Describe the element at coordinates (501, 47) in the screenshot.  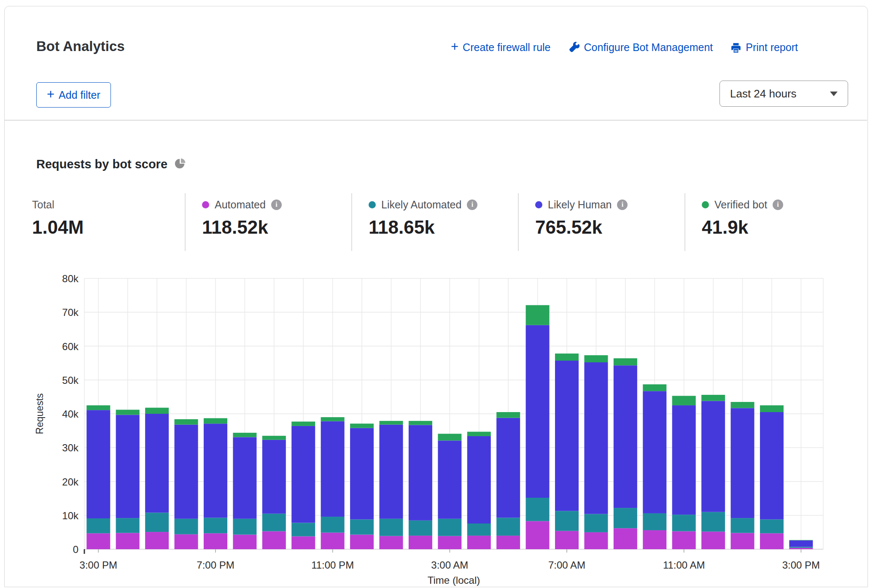
I see `create-firewall-rule-link: + Create firewall rule` at that location.